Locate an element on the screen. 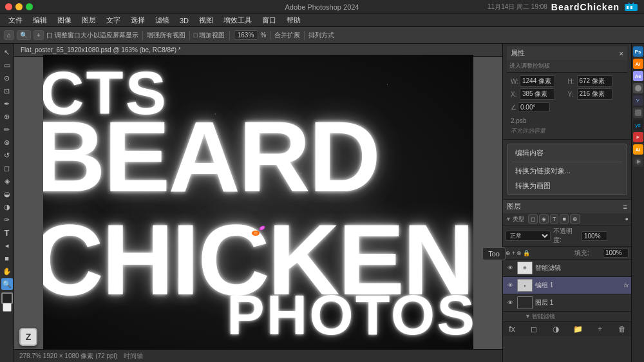 This screenshot has height=362, width=644. y-label: Y: is located at coordinates (572, 94).